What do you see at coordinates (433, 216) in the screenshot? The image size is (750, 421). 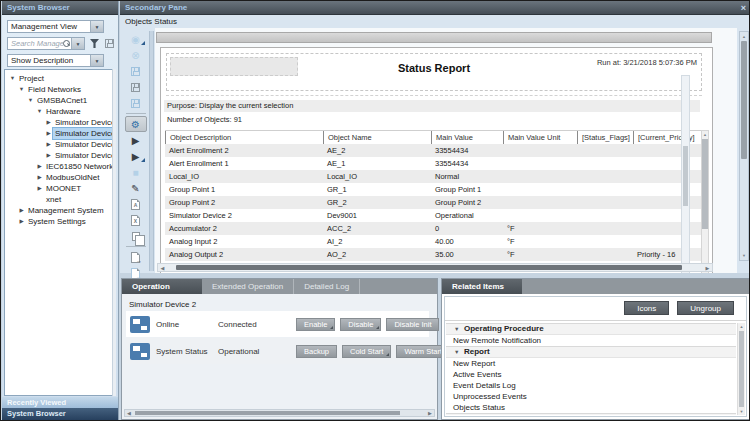 I see `table-row: Simulator Device 2Dev9001Operational` at bounding box center [433, 216].